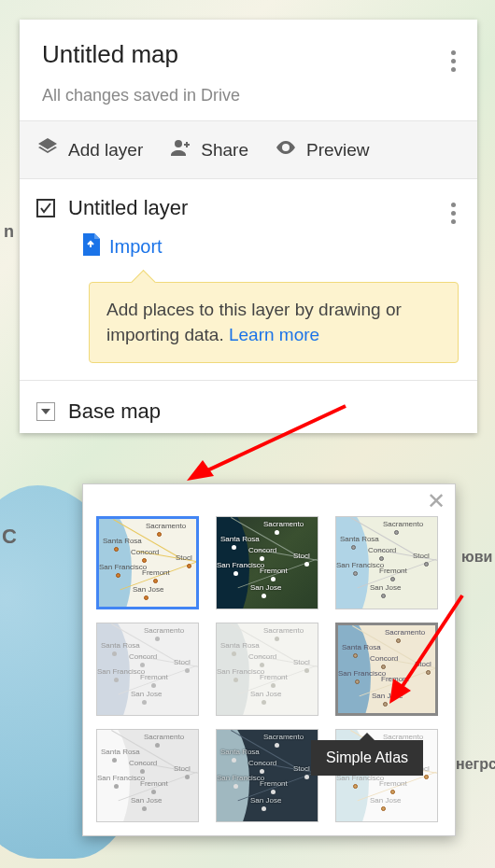  I want to click on bg-label: C, so click(9, 537).